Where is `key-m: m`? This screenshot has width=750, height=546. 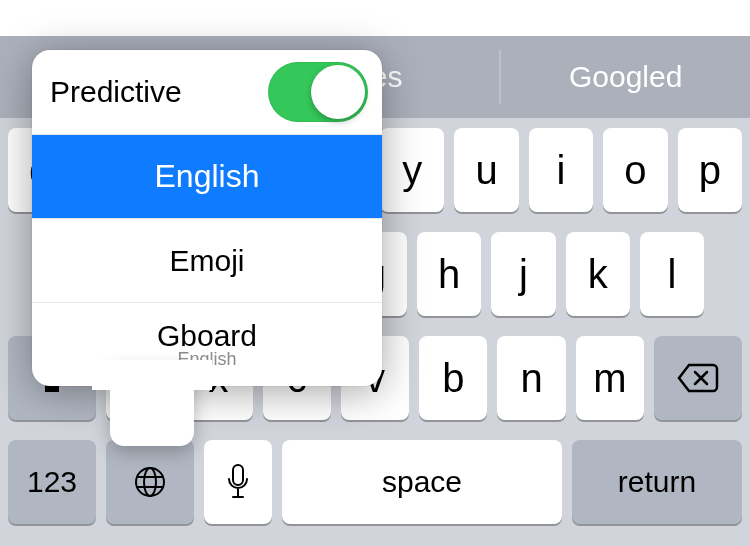
key-m: m is located at coordinates (610, 378).